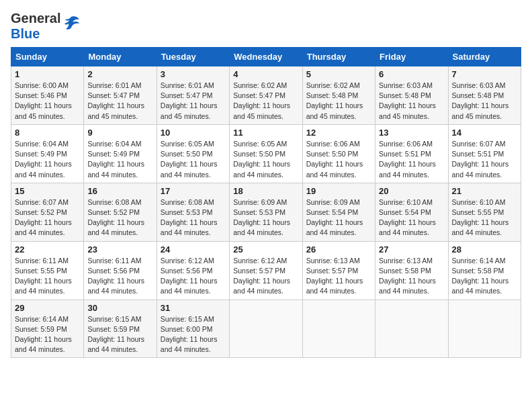 This screenshot has height=411, width=532. Describe the element at coordinates (193, 153) in the screenshot. I see `day-cell-10: 10Sunrise: 6:05 AMSunset: 5:50 PMDayligh…` at that location.